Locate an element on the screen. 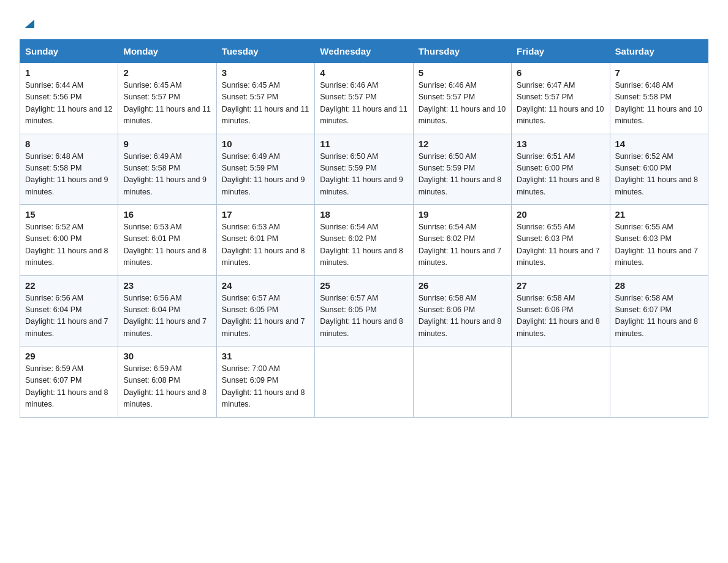 Image resolution: width=728 pixels, height=563 pixels. calendar-day-cell: 26 Sunrise: 6:58 AMSunset: 6:06 PMDaylig… is located at coordinates (462, 311).